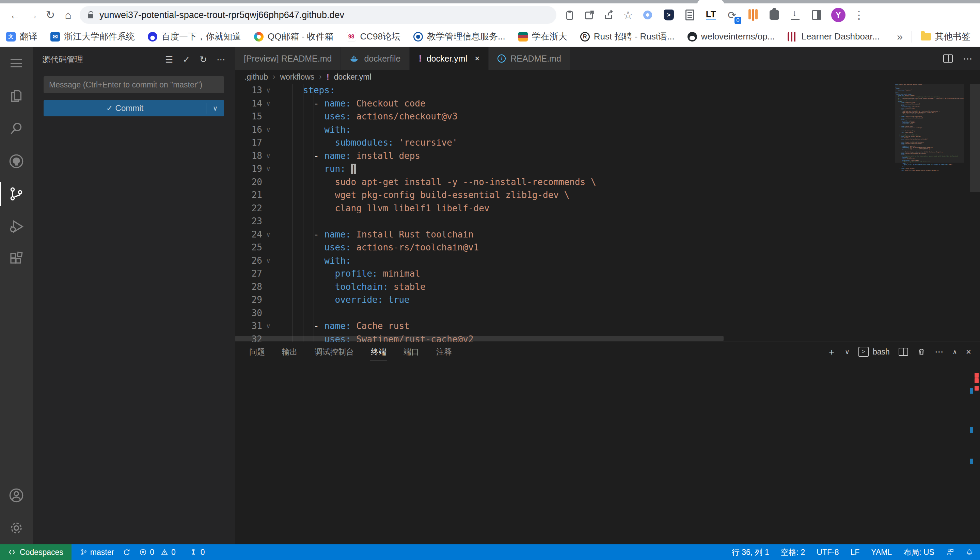  What do you see at coordinates (16, 162) in the screenshot?
I see `github-icon` at bounding box center [16, 162].